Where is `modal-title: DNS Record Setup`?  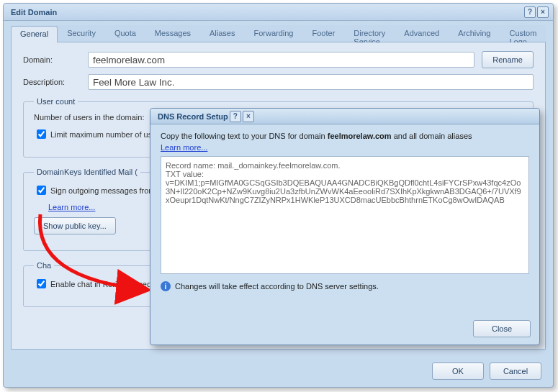 modal-title: DNS Record Setup is located at coordinates (193, 117).